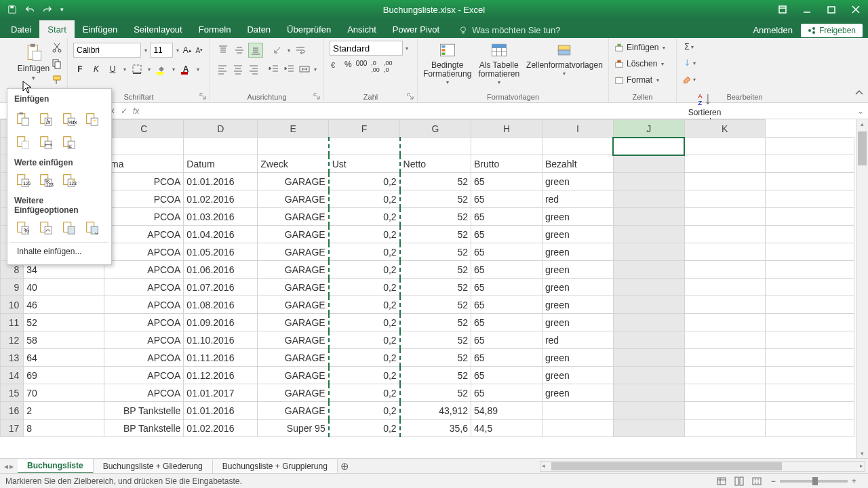 The image size is (868, 488). Describe the element at coordinates (831, 30) in the screenshot. I see `share-button: Freigeben` at that location.